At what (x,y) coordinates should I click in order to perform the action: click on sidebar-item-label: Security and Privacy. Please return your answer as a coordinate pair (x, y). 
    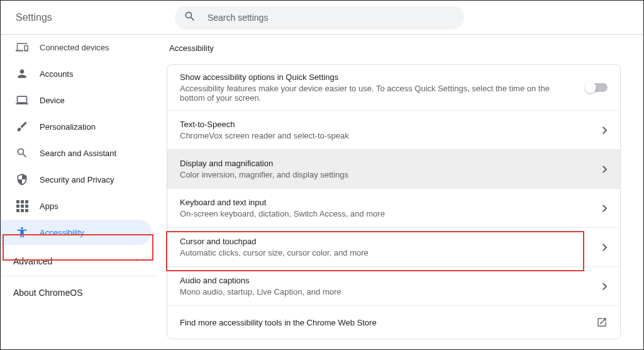
    Looking at the image, I should click on (77, 180).